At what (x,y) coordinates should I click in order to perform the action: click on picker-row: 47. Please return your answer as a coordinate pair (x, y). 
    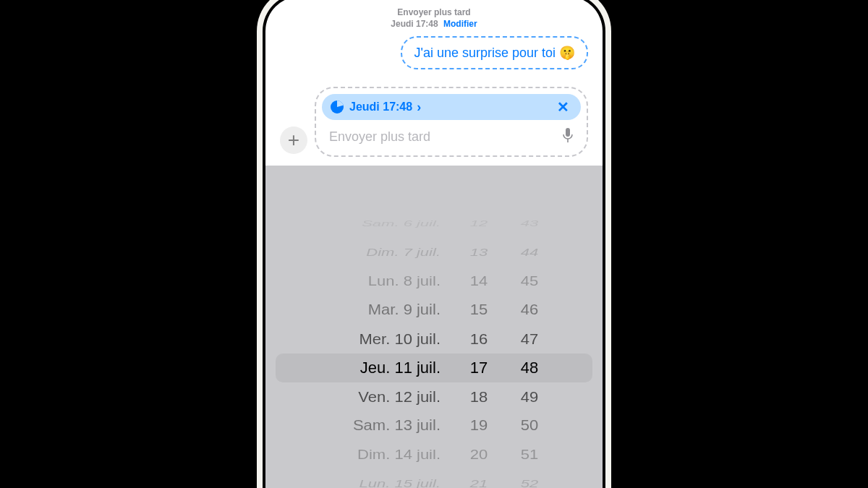
    Looking at the image, I should click on (529, 339).